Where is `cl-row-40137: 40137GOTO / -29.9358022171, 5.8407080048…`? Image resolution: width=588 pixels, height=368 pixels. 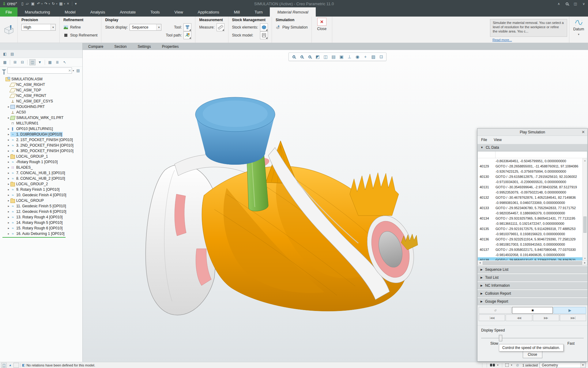
cl-row-40137: 40137GOTO / -29.9358022171, 5.8407080048… is located at coordinates (530, 250).